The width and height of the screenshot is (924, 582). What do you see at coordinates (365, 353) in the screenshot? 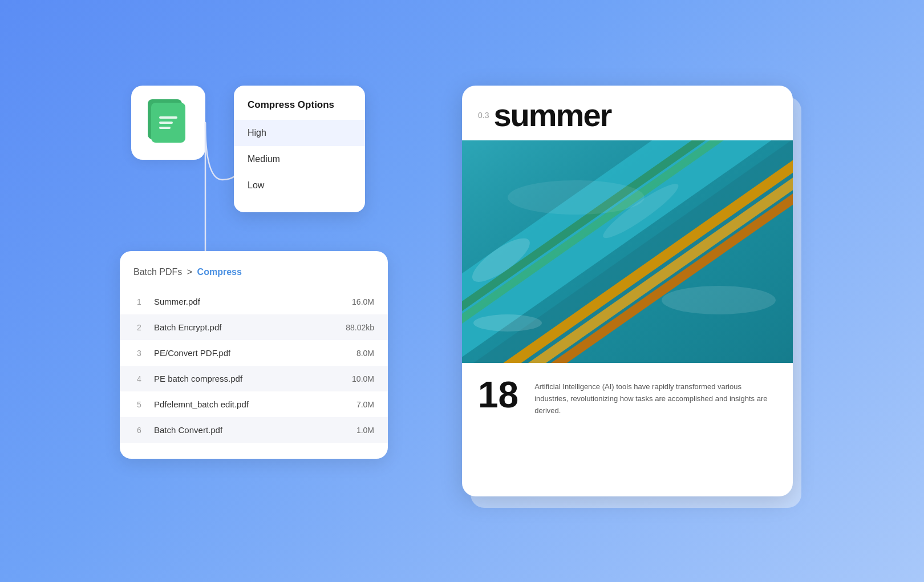
I see `file-size-3: 8.0M` at bounding box center [365, 353].